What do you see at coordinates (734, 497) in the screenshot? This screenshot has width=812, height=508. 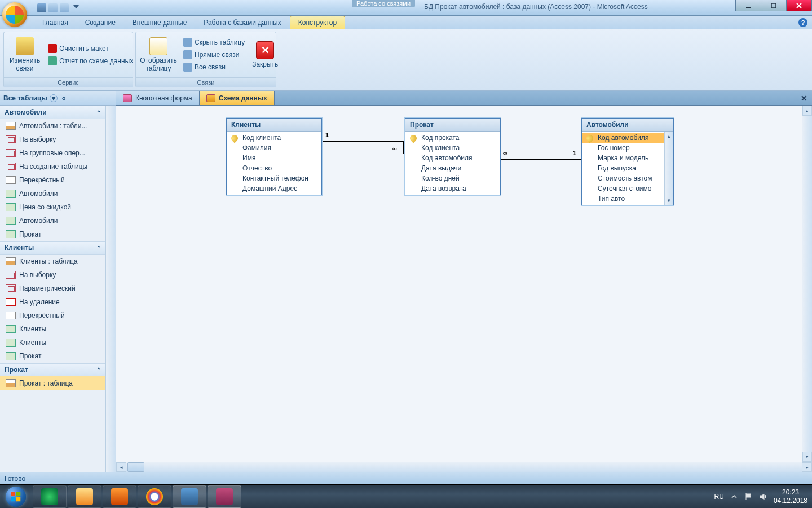 I see `tray-up-icon` at bounding box center [734, 497].